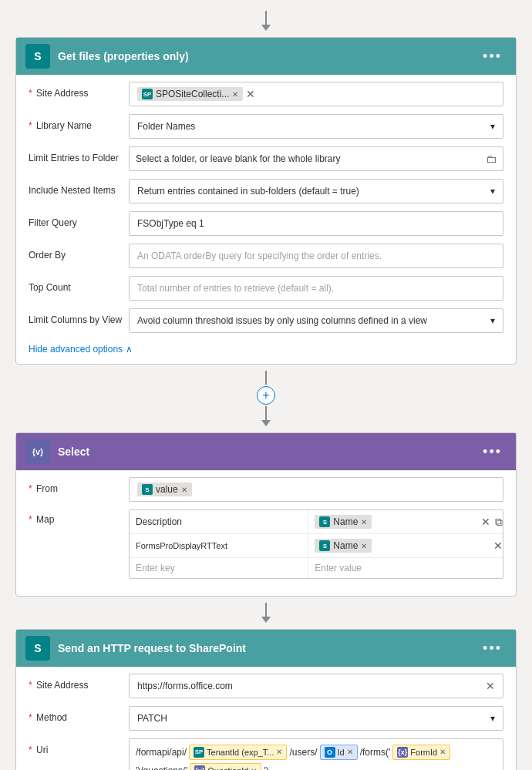 The image size is (532, 770). I want to click on get-files-menu: •••, so click(492, 57).